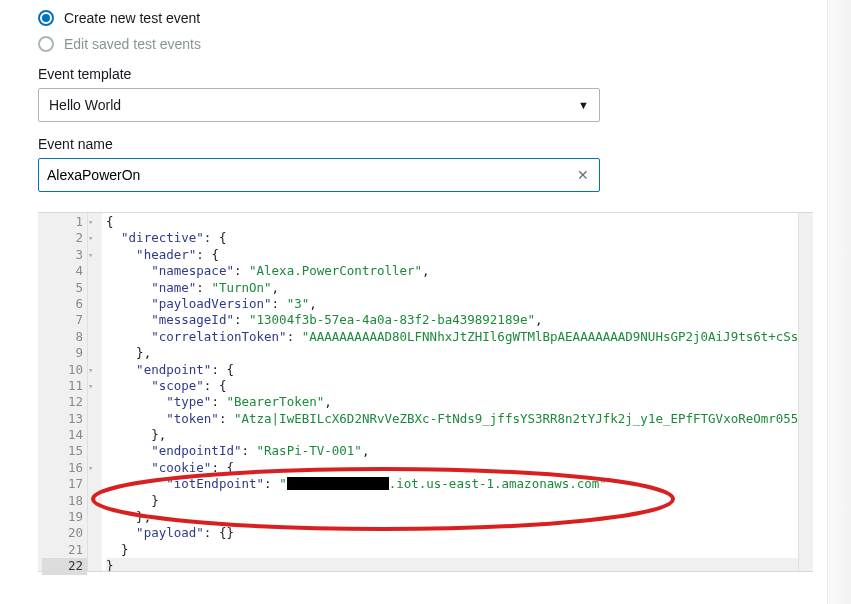  I want to click on code-line: "directive": {, so click(460, 238).